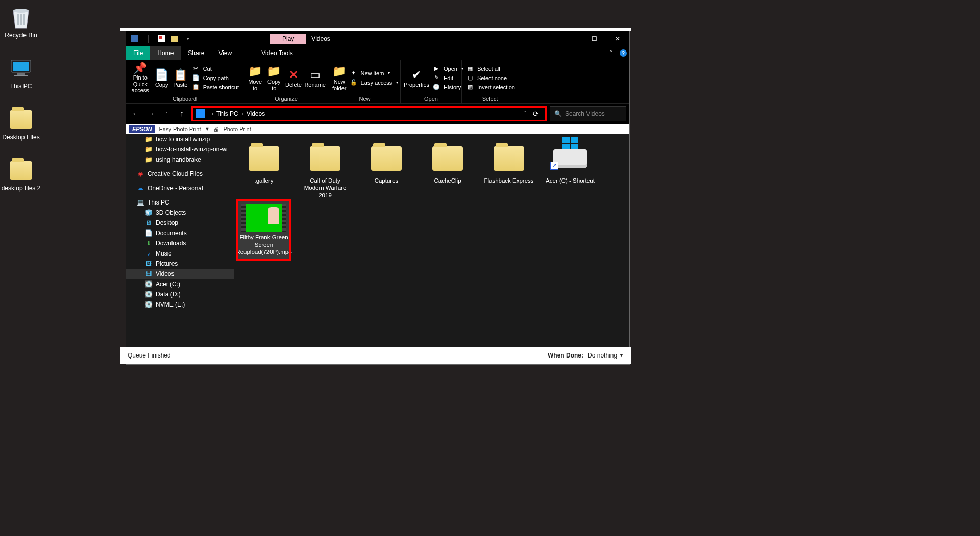 This screenshot has width=980, height=536. I want to click on sidebar-item-label: 3D Objects, so click(170, 213).